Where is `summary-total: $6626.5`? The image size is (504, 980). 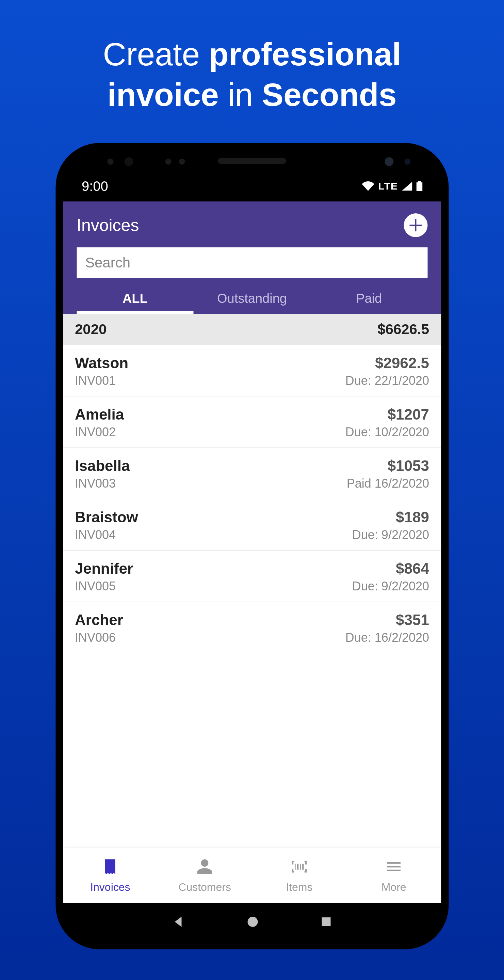 summary-total: $6626.5 is located at coordinates (403, 329).